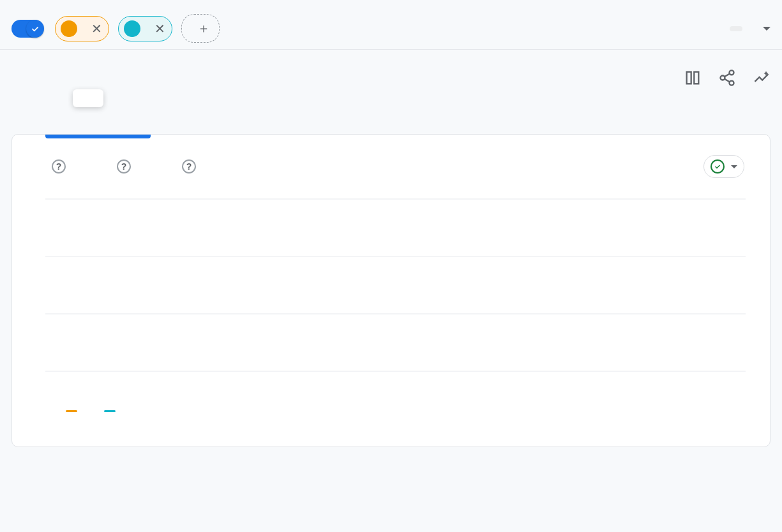 The height and width of the screenshot is (532, 782). Describe the element at coordinates (718, 166) in the screenshot. I see `check-icon` at that location.